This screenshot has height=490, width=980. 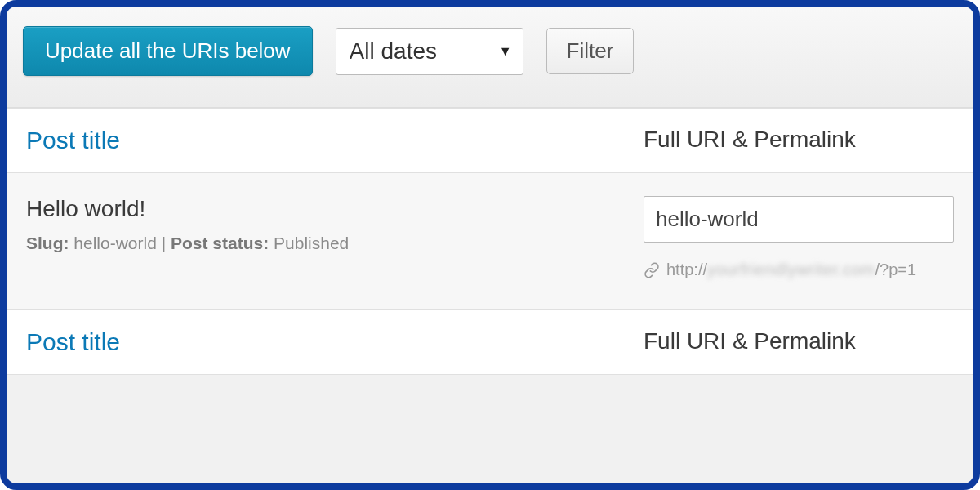 What do you see at coordinates (335, 243) in the screenshot?
I see `post-meta-line: Slug: hello-world | Post status: Publish…` at bounding box center [335, 243].